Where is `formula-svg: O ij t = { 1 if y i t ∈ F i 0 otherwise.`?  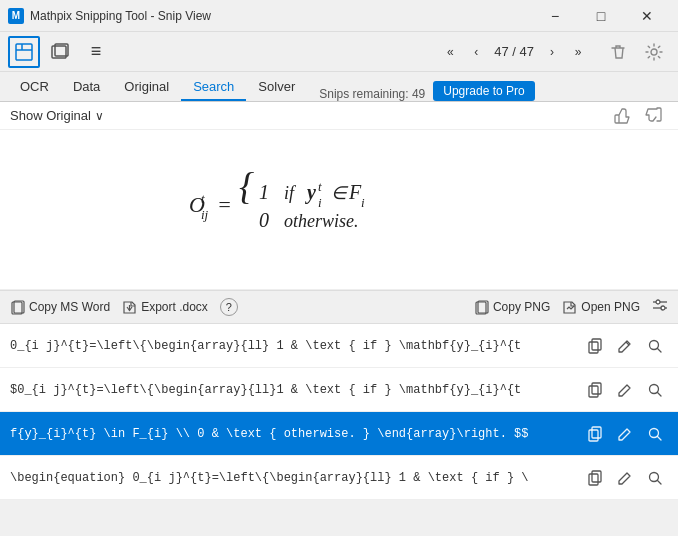 formula-svg: O ij t = { 1 if y i t ∈ F i 0 otherwise. is located at coordinates (339, 207).